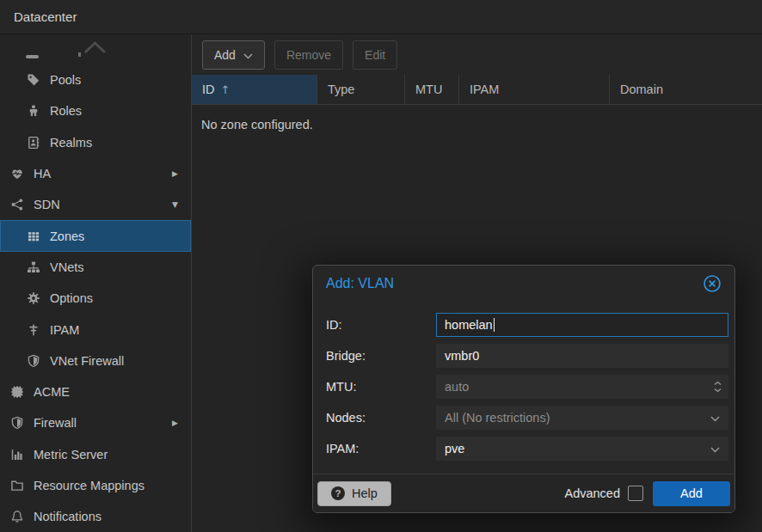 The width and height of the screenshot is (762, 532). What do you see at coordinates (87, 361) in the screenshot?
I see `sidebar-item-label: VNet Firewall` at bounding box center [87, 361].